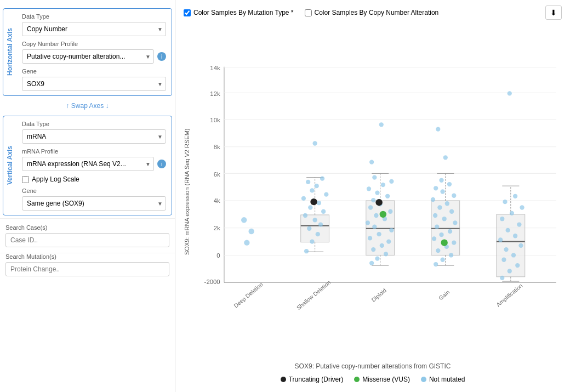 The height and width of the screenshot is (392, 570). Describe the element at coordinates (443, 379) in the screenshot. I see `legend-item-not-mutated: Not mutated` at that location.